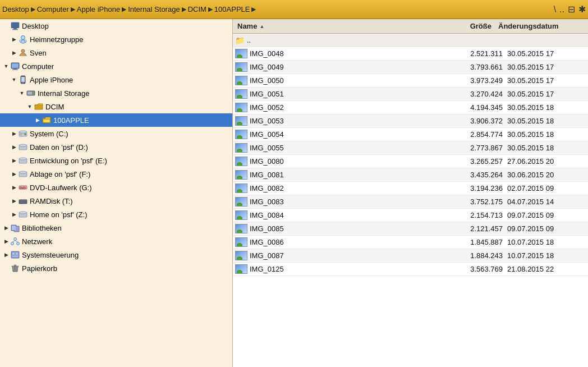 The width and height of the screenshot is (588, 367). Describe the element at coordinates (411, 162) in the screenshot. I see `table-row: IMG_00803.265.25727.06.2015 20` at that location.